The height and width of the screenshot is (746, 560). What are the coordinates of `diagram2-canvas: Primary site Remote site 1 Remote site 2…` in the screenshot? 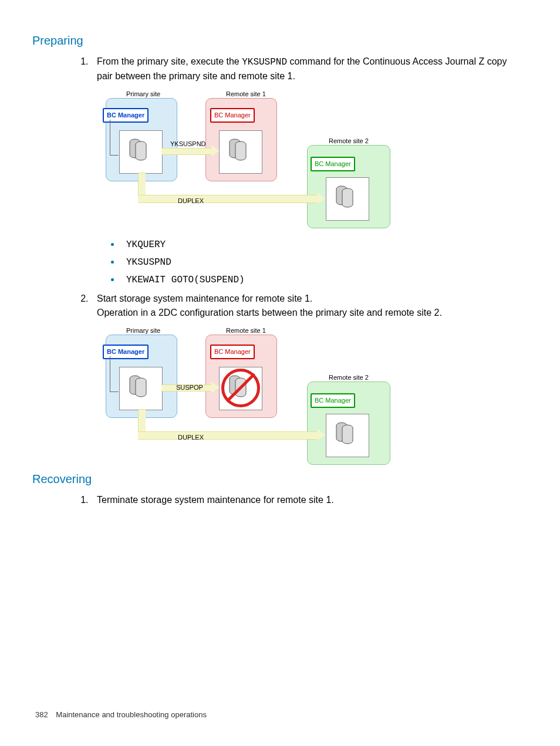 It's located at (247, 396).